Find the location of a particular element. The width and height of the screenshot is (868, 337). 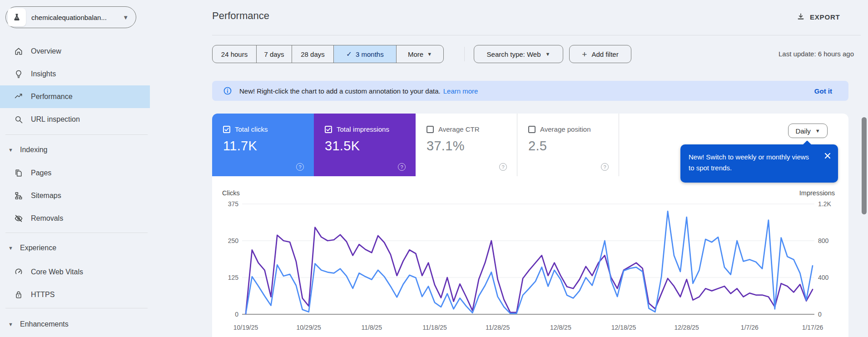

sidebar-section-indexing: ▼ Indexing is located at coordinates (75, 150).